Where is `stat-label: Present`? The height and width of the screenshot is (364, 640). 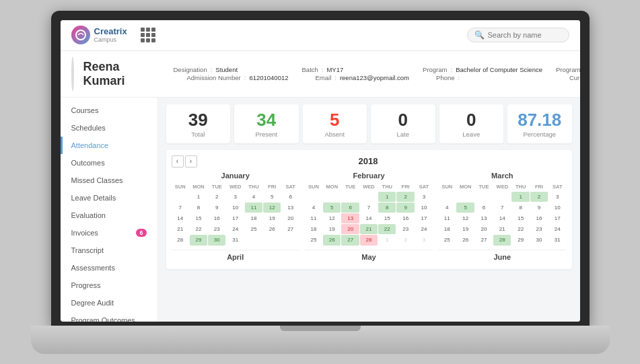 stat-label: Present is located at coordinates (266, 135).